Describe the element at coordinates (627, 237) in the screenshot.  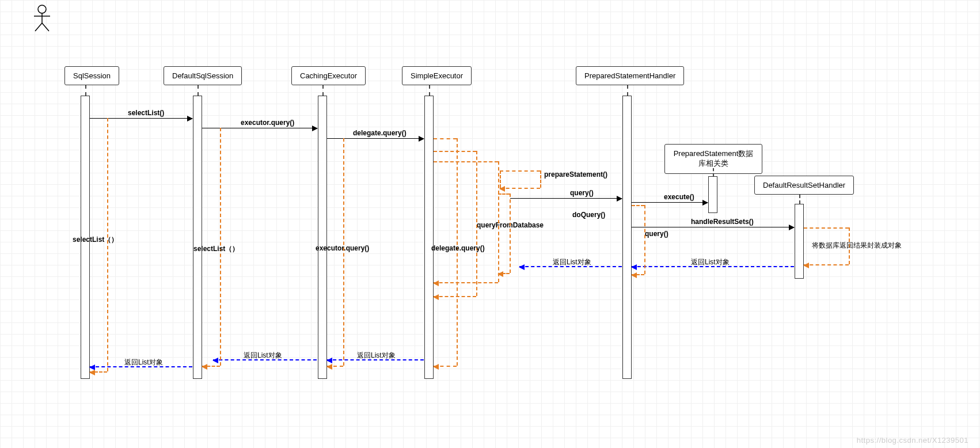
I see `activation-preparedstatementhandler` at that location.